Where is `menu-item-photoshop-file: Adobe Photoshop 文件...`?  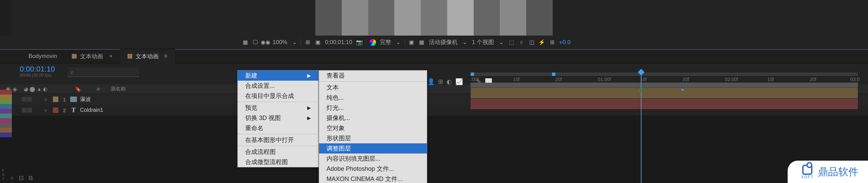 menu-item-photoshop-file: Adobe Photoshop 文件... is located at coordinates (373, 169).